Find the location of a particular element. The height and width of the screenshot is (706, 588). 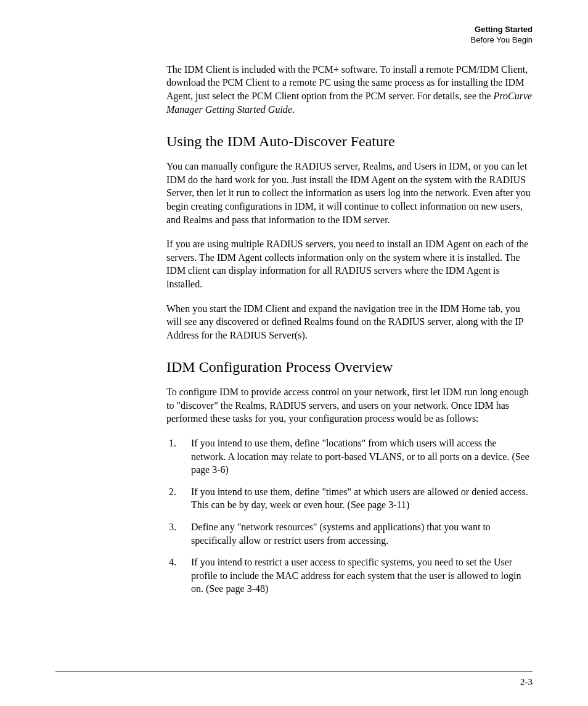

intro-paragraph: The IDM Client is included with the PCM+… is located at coordinates (349, 89).